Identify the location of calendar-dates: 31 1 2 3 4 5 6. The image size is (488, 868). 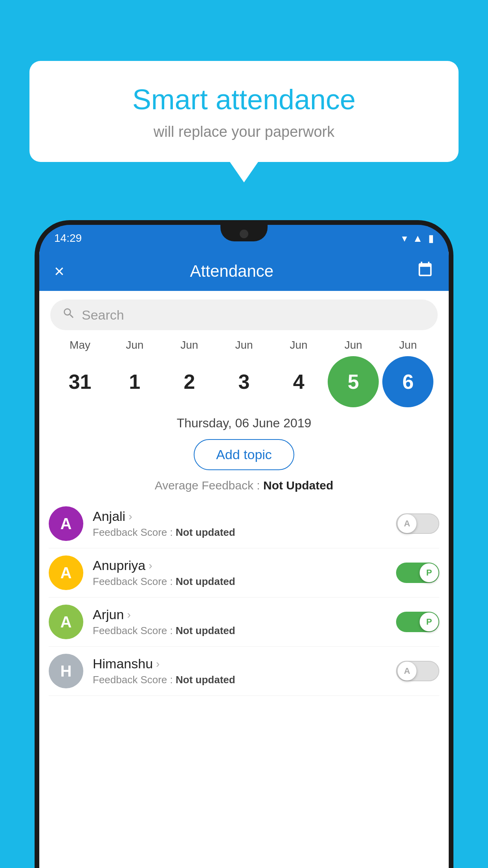
(244, 382).